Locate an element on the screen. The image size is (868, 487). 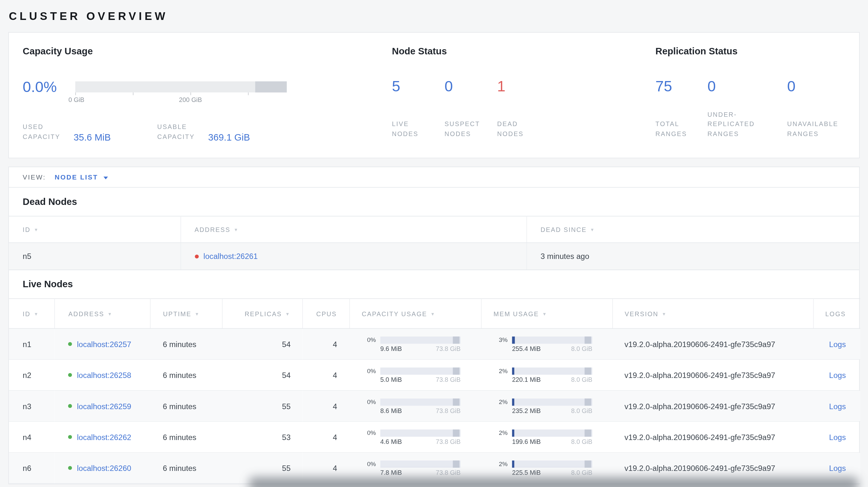
node-address-link: localhost:26260 is located at coordinates (104, 468).